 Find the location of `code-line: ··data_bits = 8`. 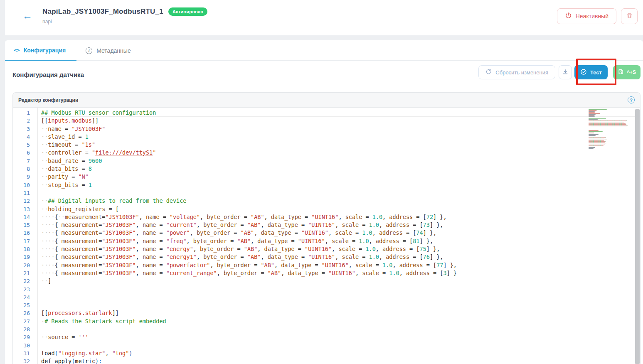

code-line: ··data_bits = 8 is located at coordinates (341, 169).